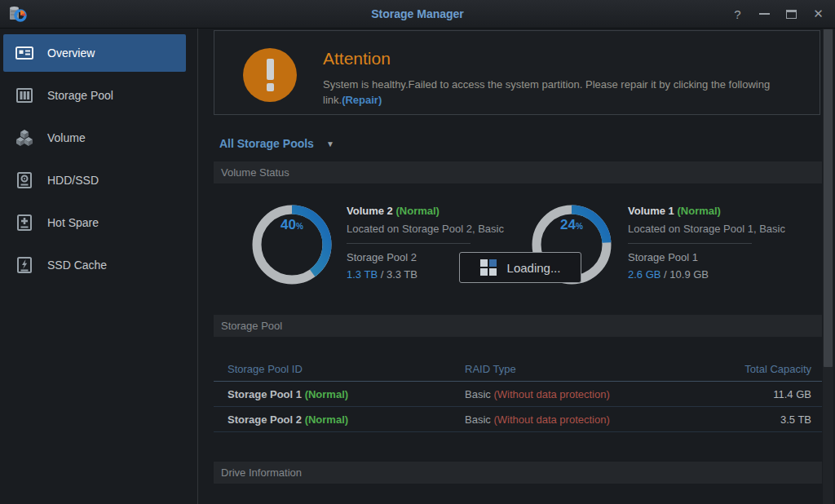 This screenshot has width=835, height=504. What do you see at coordinates (346, 369) in the screenshot?
I see `col-header-pool-id: Storage Pool ID` at bounding box center [346, 369].